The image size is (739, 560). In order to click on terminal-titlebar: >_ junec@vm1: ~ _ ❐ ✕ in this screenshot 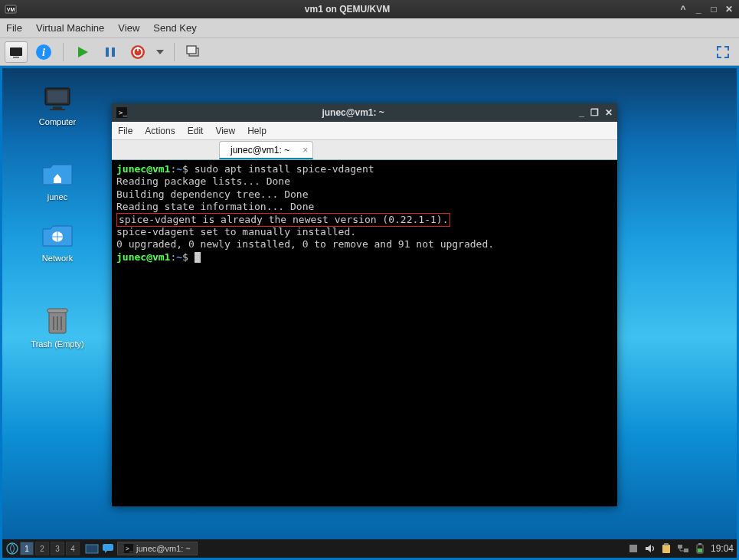, I will do `click(365, 113)`.